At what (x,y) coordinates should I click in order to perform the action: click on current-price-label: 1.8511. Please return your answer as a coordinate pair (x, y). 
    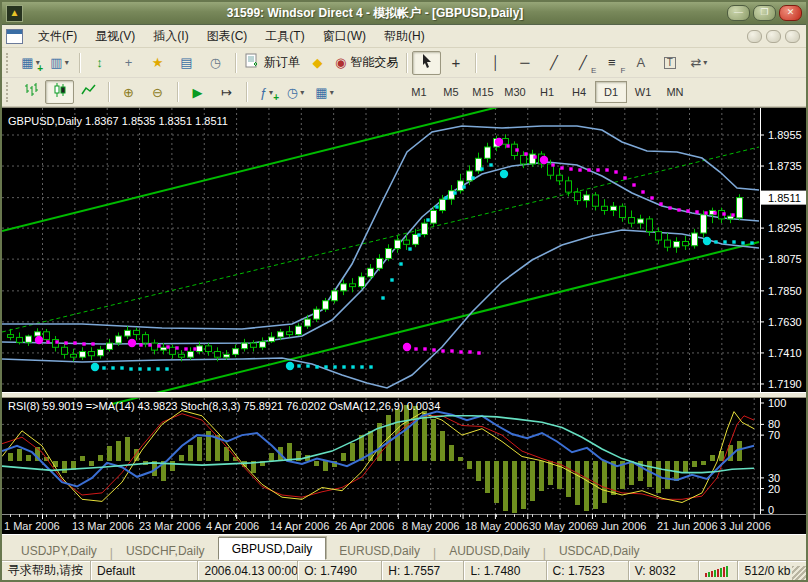
    Looking at the image, I should click on (784, 198).